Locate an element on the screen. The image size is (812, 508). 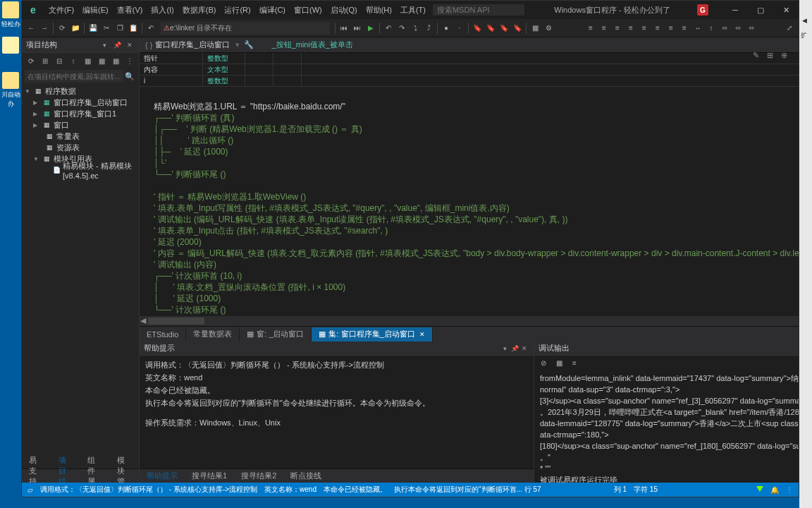
copy-icon: ❐ is located at coordinates (120, 28).